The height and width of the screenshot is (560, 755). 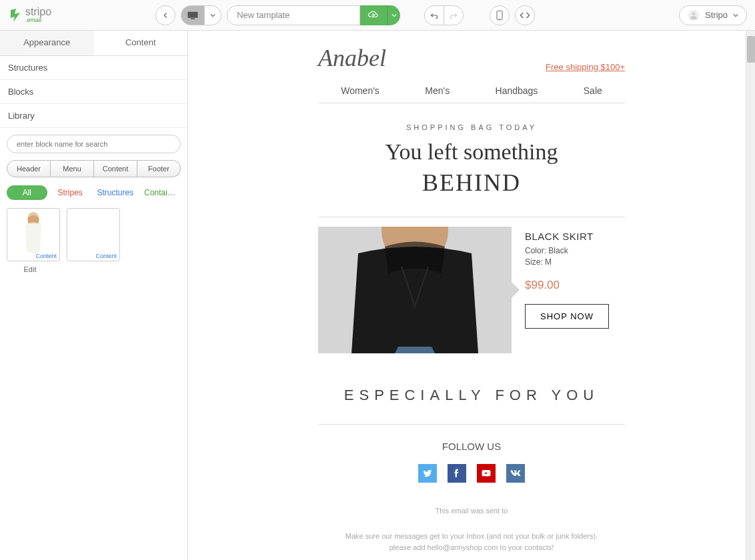 I want to click on section-blocks: Blocks, so click(x=93, y=92).